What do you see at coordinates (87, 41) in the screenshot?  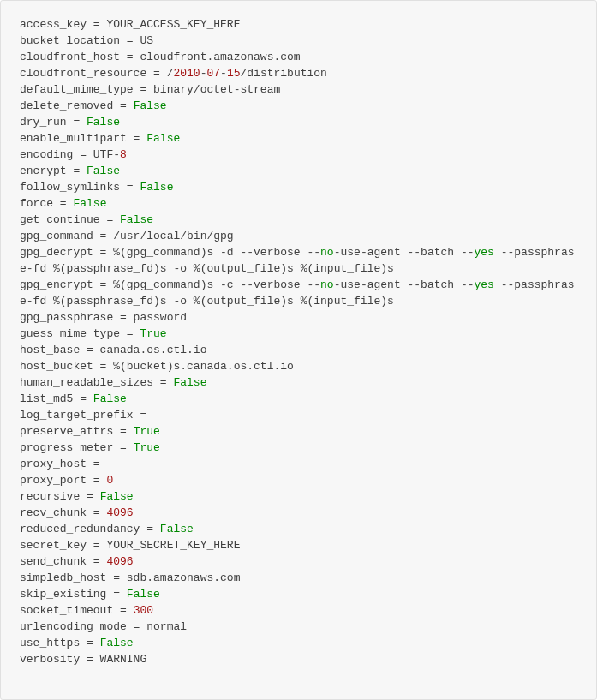 I see `code-line: bucket_location = US` at bounding box center [87, 41].